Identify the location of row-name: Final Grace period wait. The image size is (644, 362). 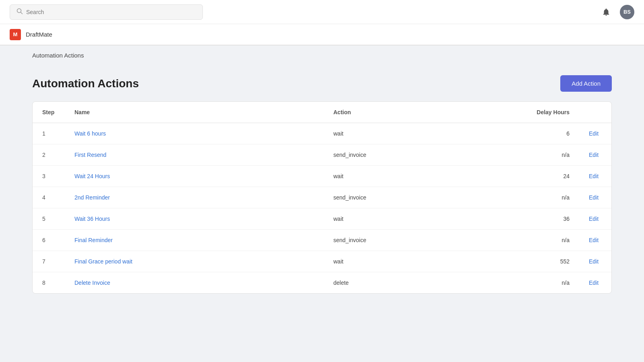
(194, 261).